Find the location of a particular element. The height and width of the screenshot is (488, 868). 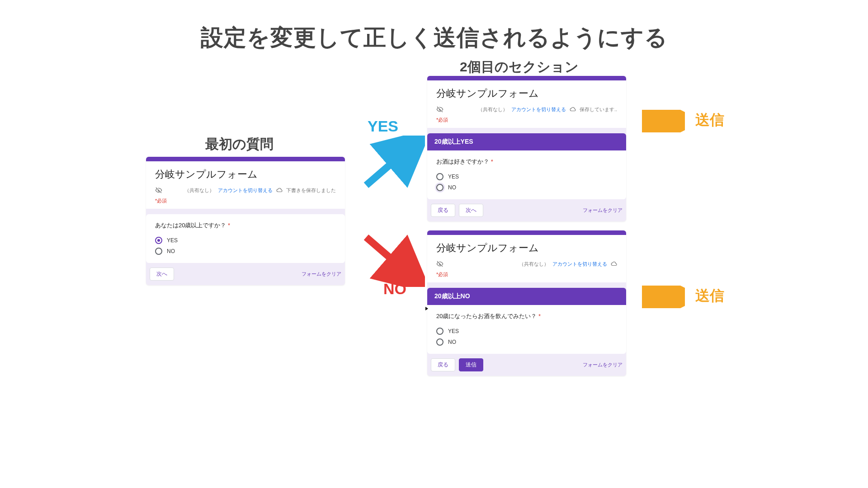

section-title: 20歳以上NO is located at coordinates (527, 296).